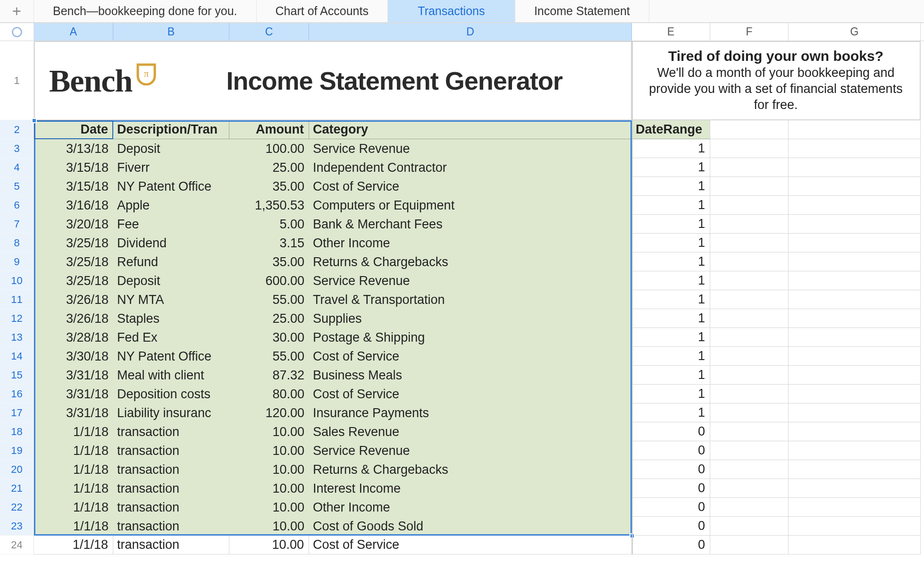 This screenshot has height=571, width=924. I want to click on row-header: 13, so click(17, 337).